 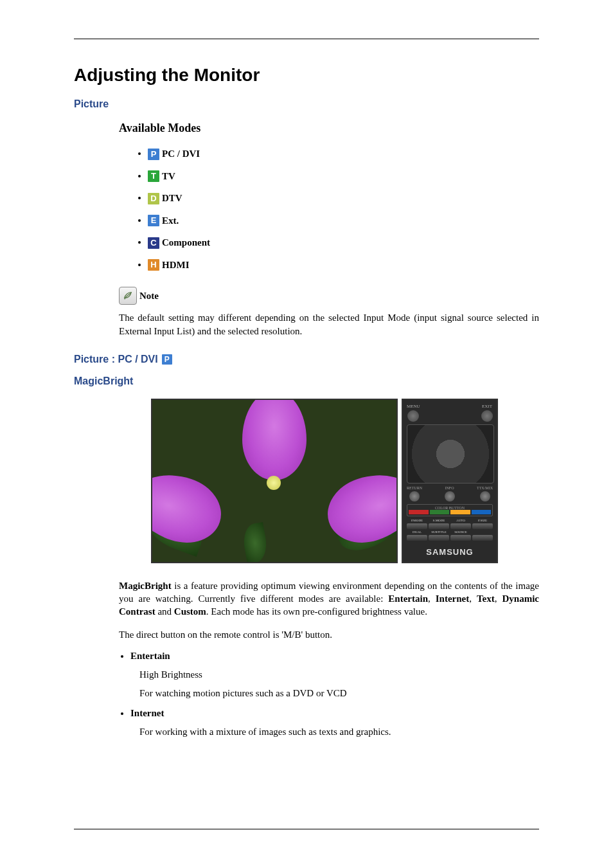 I want to click on remote-color-box: COLOR BUTTON, so click(x=450, y=511).